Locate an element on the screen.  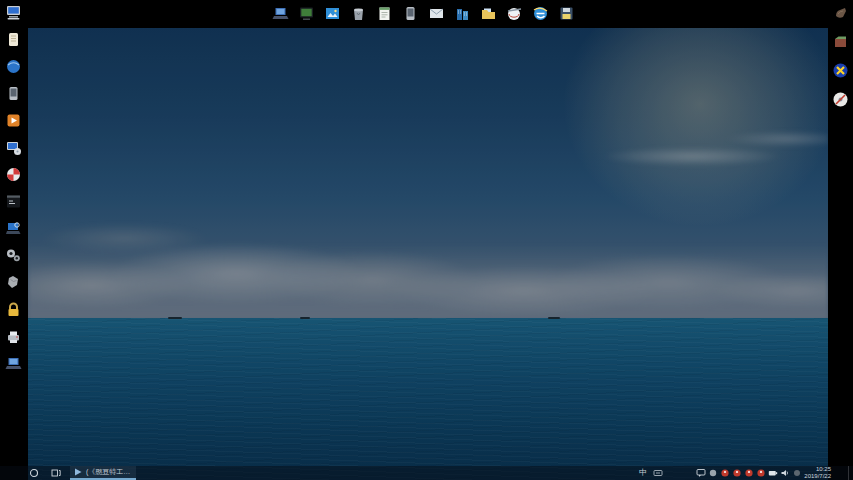
desktop-icons-left-column is located at coordinates (14, 188).